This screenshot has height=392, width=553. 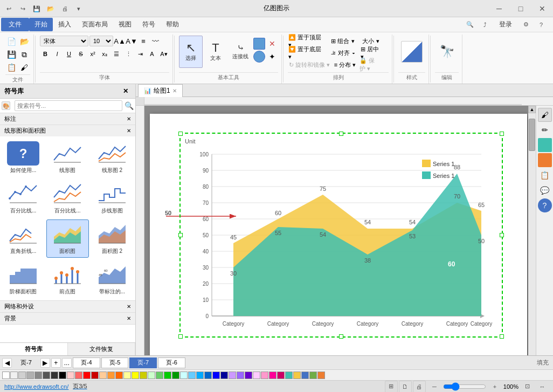 I want to click on symbol-panel-close: ✕, so click(x=126, y=91).